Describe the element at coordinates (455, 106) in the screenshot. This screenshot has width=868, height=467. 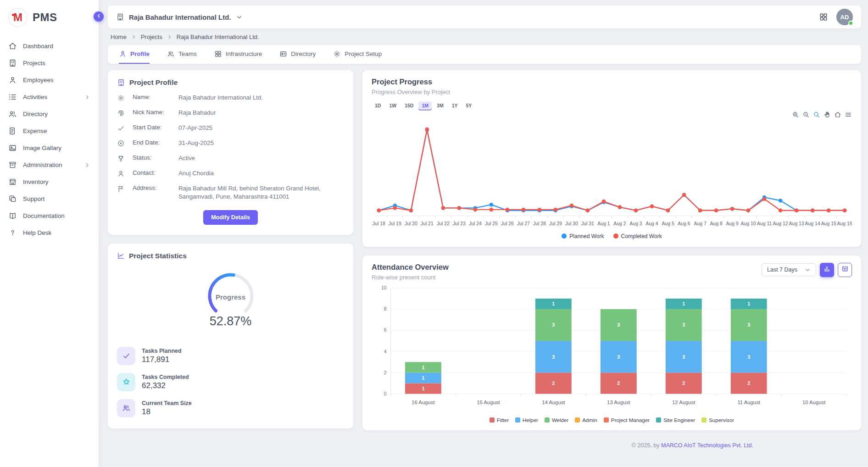
I see `range-button-1y: 1Y` at that location.